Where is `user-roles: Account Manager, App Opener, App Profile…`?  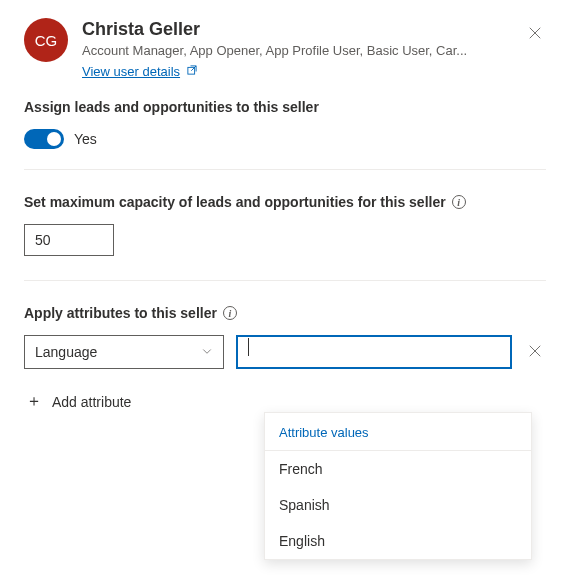
user-roles: Account Manager, App Opener, App Profile… is located at coordinates (282, 50).